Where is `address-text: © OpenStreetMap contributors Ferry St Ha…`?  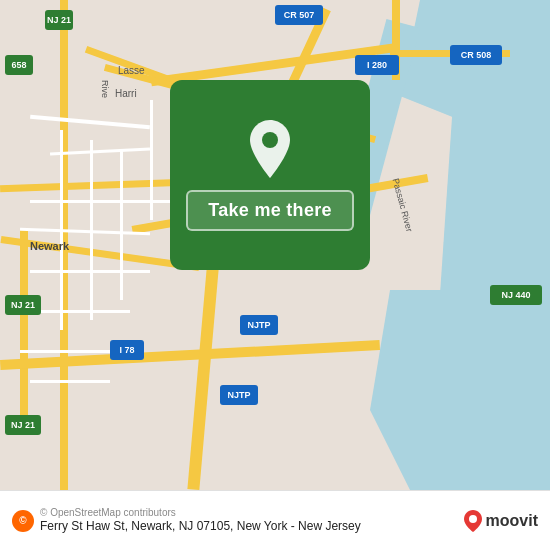
address-text: © OpenStreetMap contributors Ferry St Ha… is located at coordinates (252, 520).